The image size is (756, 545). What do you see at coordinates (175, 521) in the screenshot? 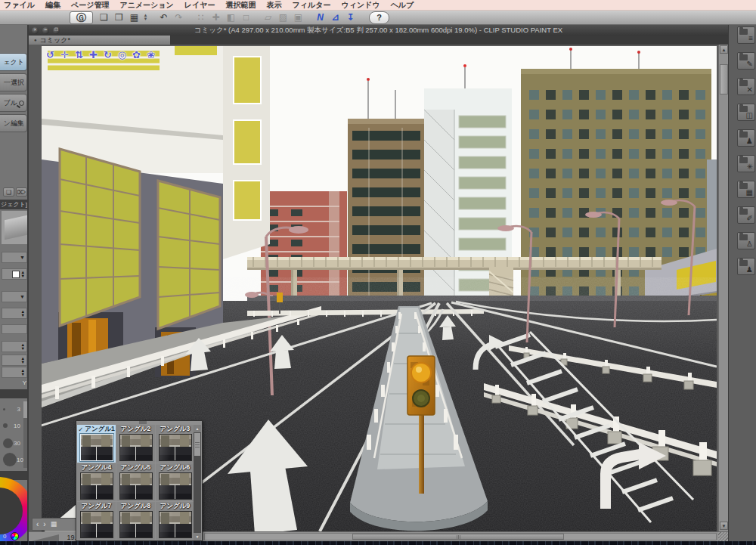
I see `angle-item-9: アングル9` at bounding box center [175, 521].